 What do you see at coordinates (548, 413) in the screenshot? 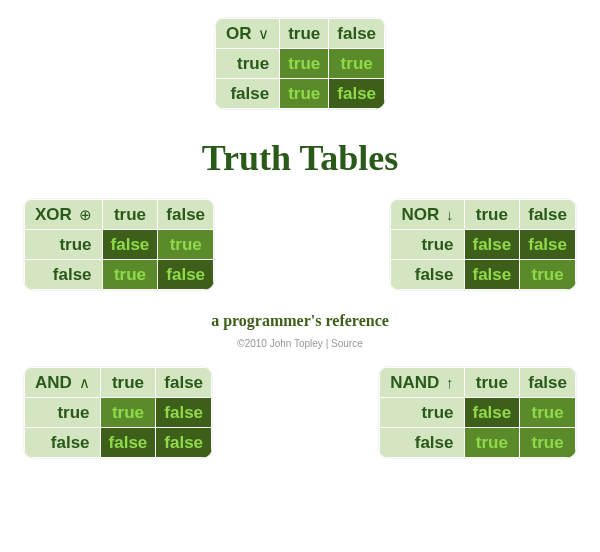
I see `cell-nand-tf: true` at bounding box center [548, 413].